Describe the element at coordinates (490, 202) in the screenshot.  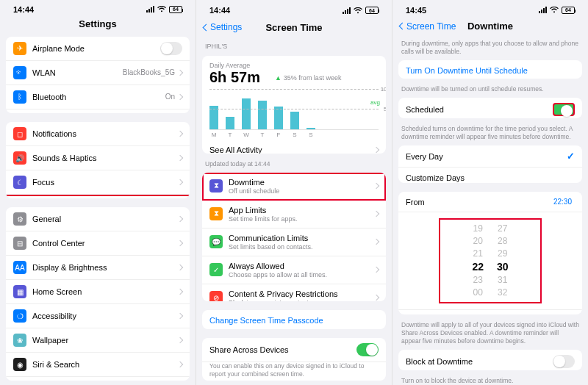
I see `from-row: From 22:30` at that location.